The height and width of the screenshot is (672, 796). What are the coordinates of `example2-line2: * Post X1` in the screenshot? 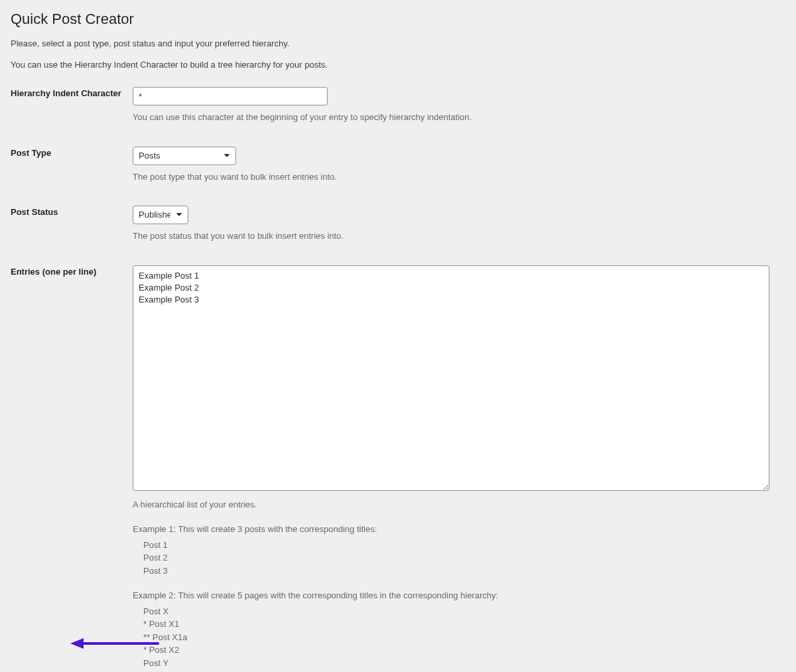 It's located at (459, 624).